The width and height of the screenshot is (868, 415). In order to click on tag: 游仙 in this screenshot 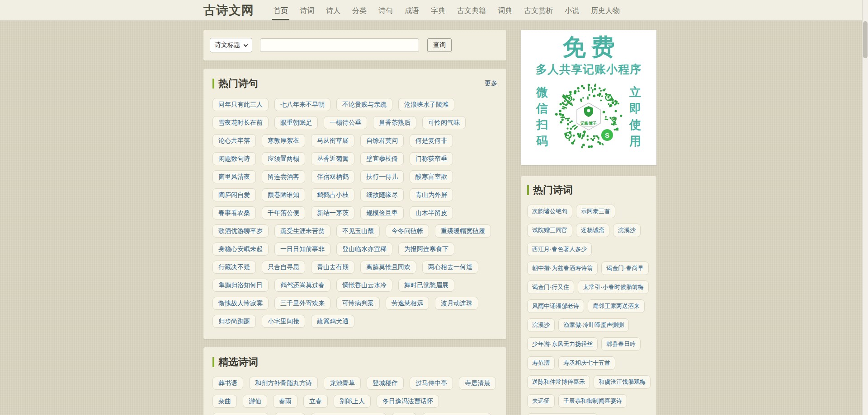, I will do `click(255, 401)`.